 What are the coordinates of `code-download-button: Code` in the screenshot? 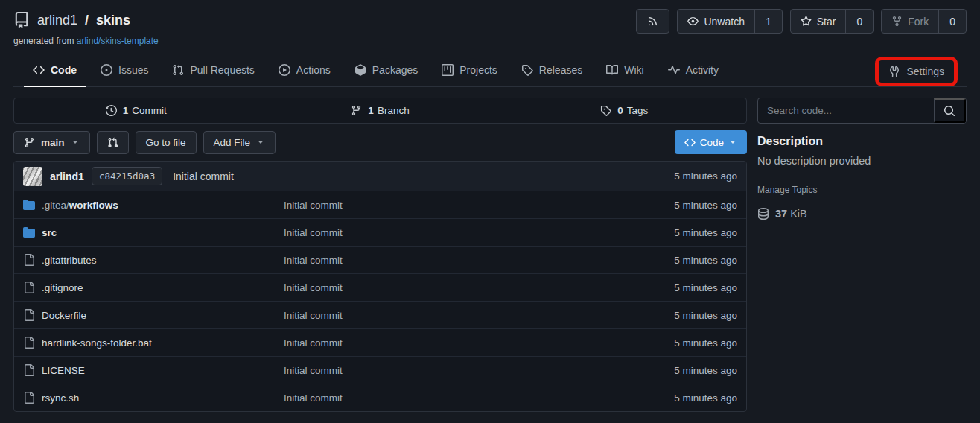 It's located at (710, 142).